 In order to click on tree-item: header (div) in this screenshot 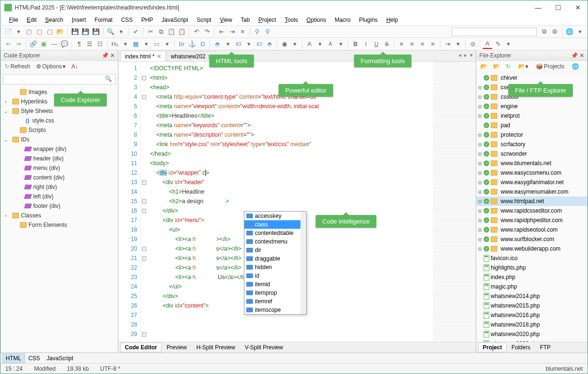, I will do `click(59, 159)`.